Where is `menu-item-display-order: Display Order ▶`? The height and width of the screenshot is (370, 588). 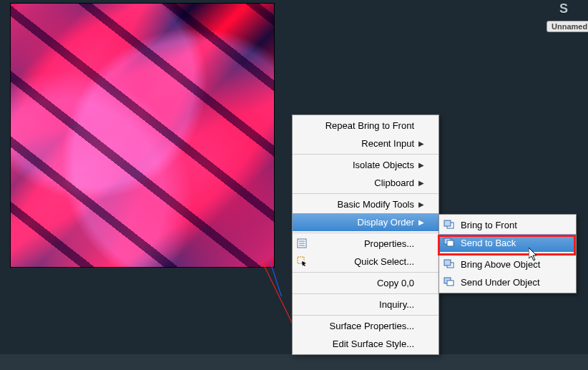 menu-item-display-order: Display Order ▶ is located at coordinates (366, 222).